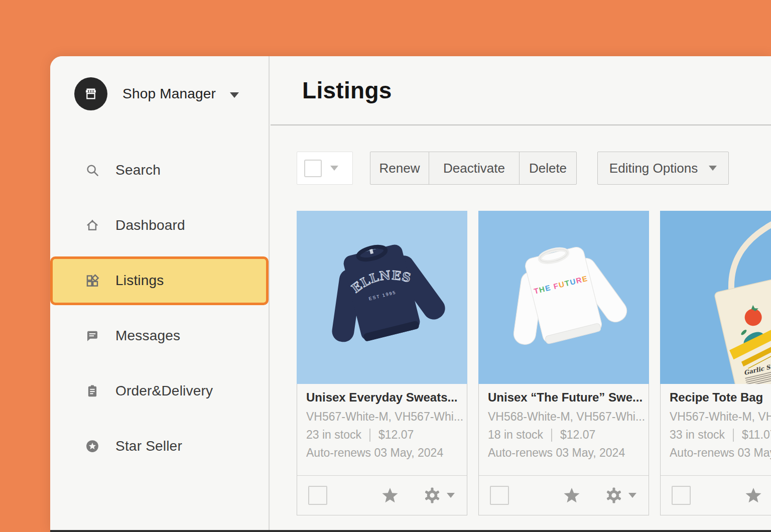 The width and height of the screenshot is (771, 532). What do you see at coordinates (138, 170) in the screenshot?
I see `sidebar-item-label: Search` at bounding box center [138, 170].